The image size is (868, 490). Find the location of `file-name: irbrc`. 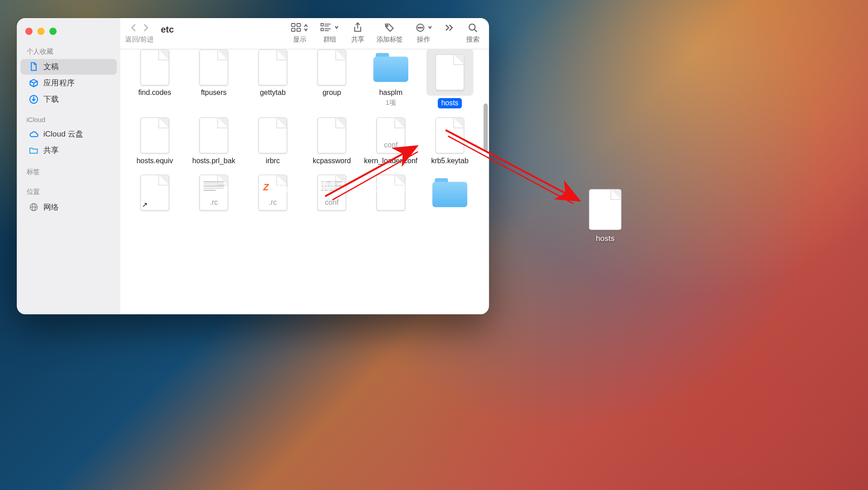

file-name: irbrc is located at coordinates (273, 161).